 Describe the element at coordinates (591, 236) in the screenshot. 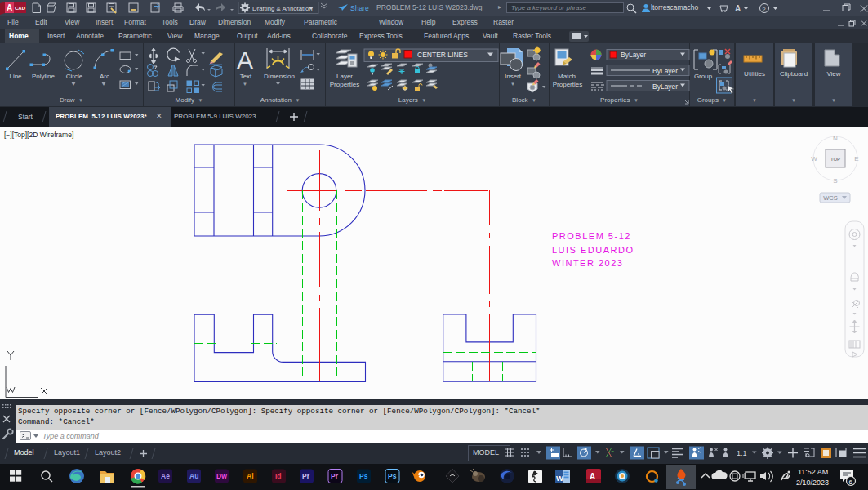

I see `svg-text: PROBLEM 5-12` at that location.